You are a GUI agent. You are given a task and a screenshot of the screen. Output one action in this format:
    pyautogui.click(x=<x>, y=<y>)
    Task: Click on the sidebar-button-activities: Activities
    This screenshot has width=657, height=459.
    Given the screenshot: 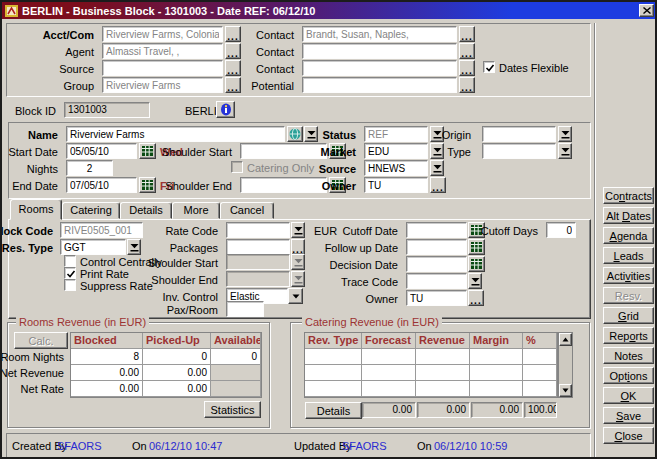 What is the action you would take?
    pyautogui.click(x=628, y=276)
    